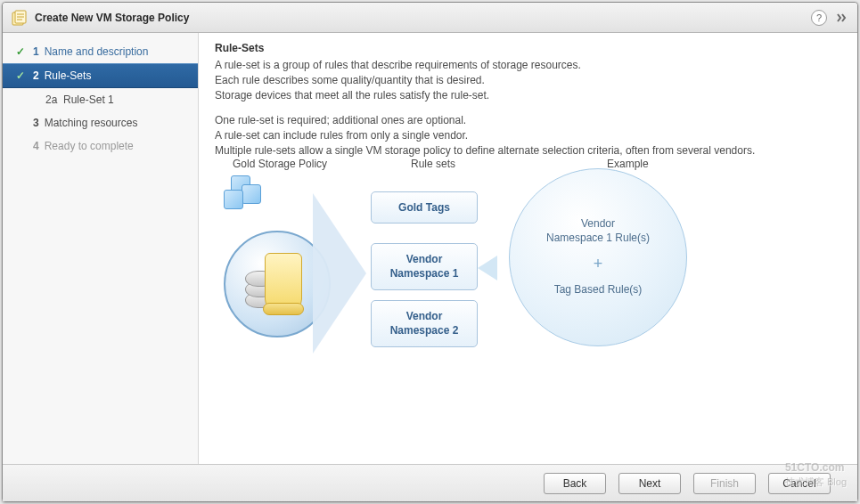 This screenshot has width=860, height=504. I want to click on step-rule-sets: ✓ 2 Rule-Sets, so click(100, 76).